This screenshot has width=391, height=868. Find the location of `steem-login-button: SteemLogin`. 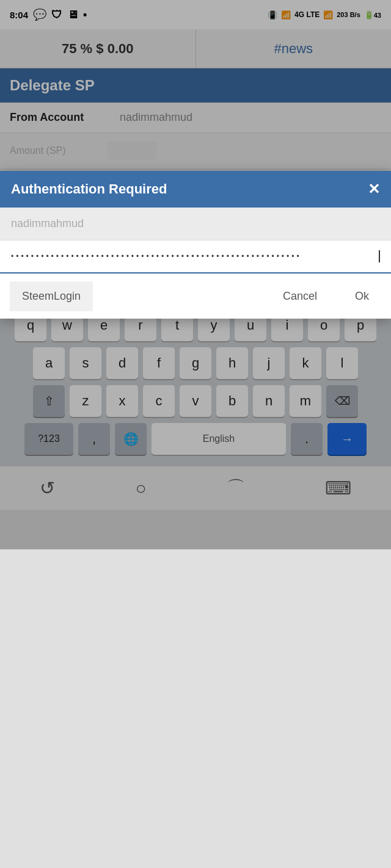

steem-login-button: SteemLogin is located at coordinates (51, 297).